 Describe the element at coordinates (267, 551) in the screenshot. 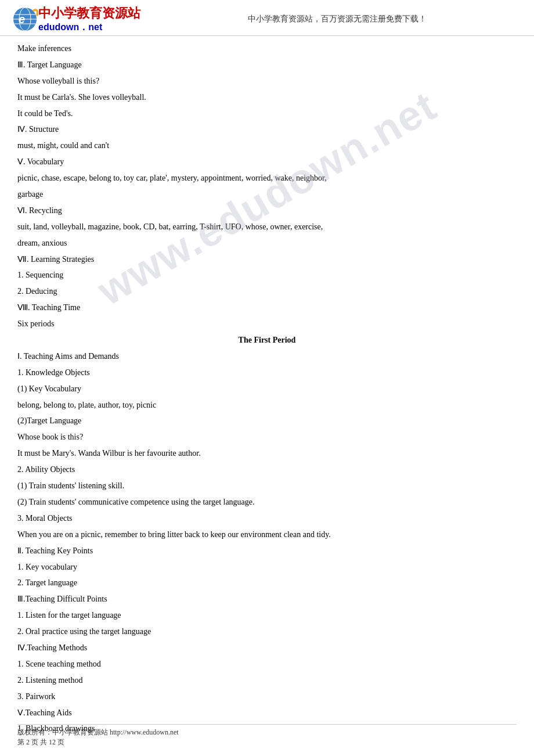

I see `content-line-31: Ⅱ. Teaching Key Points` at that location.